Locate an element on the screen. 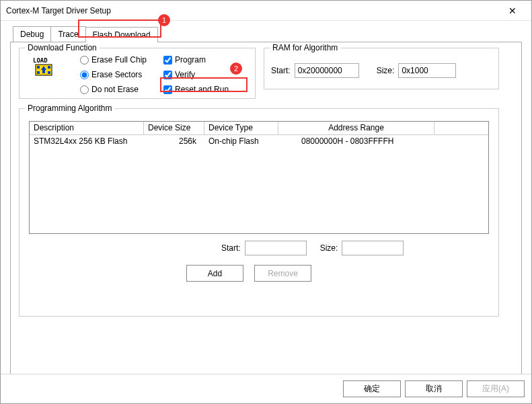 The width and height of the screenshot is (532, 404). window-title: Cortex-M Target Driver Setup is located at coordinates (253, 11).